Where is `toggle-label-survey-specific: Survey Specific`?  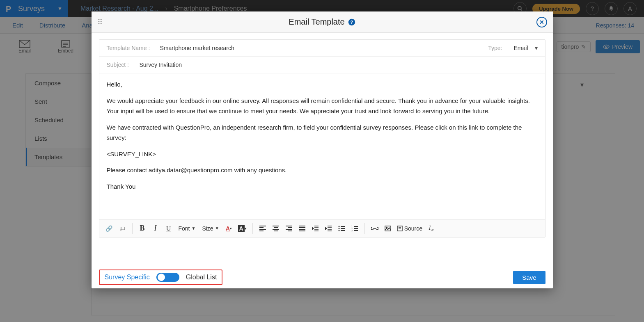 toggle-label-survey-specific: Survey Specific is located at coordinates (127, 277).